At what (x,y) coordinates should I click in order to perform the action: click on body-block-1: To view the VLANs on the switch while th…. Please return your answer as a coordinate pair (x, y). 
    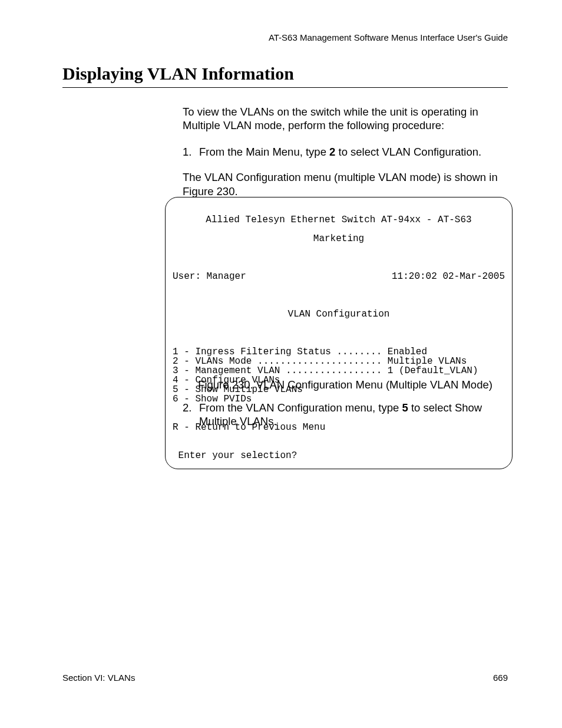
    Looking at the image, I should click on (345, 158).